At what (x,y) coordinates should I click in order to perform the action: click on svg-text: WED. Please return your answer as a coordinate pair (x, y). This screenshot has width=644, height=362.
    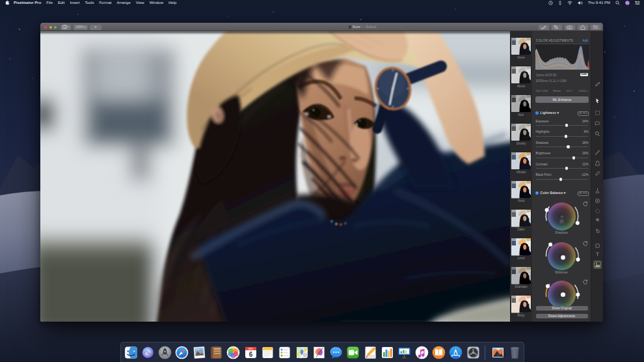
    Looking at the image, I should click on (250, 348).